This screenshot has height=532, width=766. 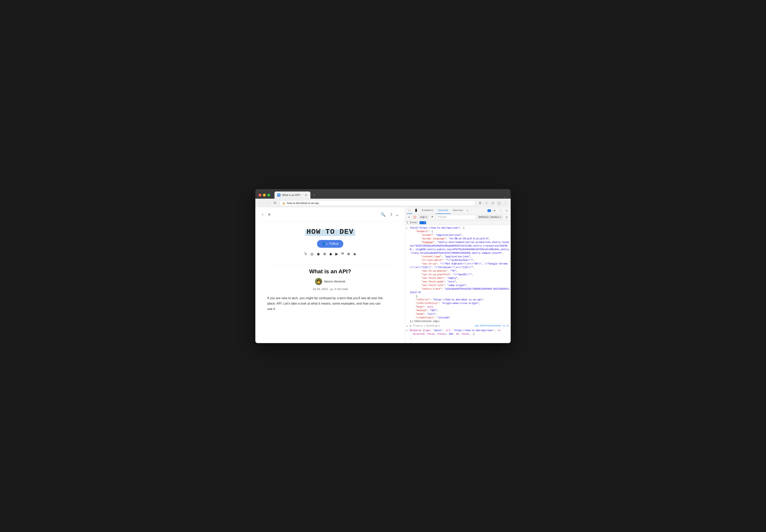 I want to click on page-more-button: ⌄, so click(x=397, y=214).